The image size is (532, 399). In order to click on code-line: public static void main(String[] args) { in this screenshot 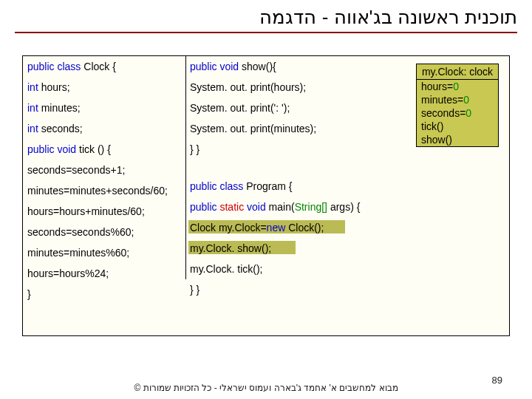, I will do `click(348, 207)`.